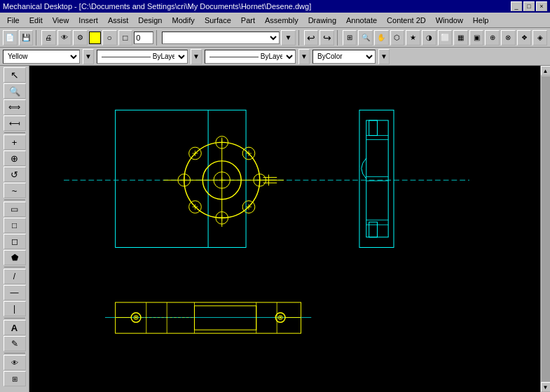 The width and height of the screenshot is (550, 392). What do you see at coordinates (529, 6) in the screenshot?
I see `title-bar-controls: _ □ ×` at bounding box center [529, 6].